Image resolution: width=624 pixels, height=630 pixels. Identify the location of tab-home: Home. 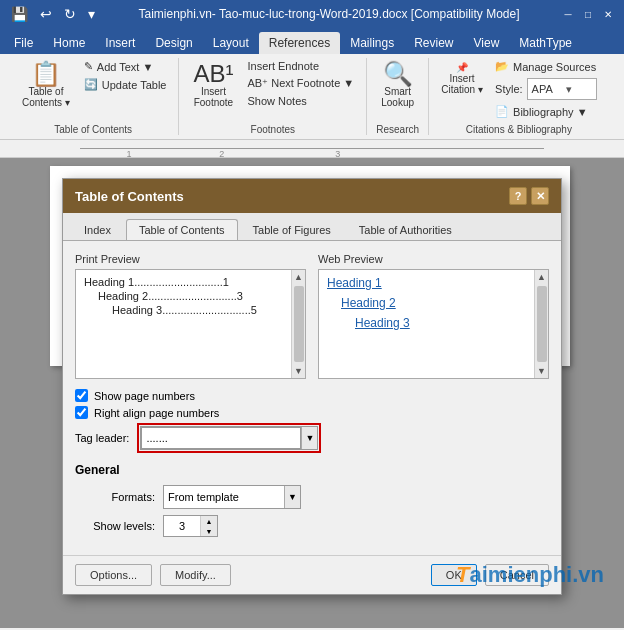
(69, 43).